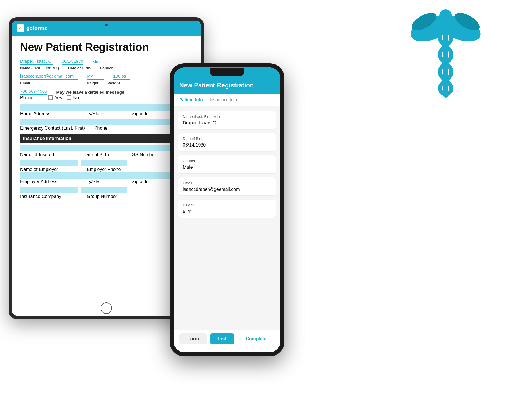 Image resolution: width=506 pixels, height=420 pixels. I want to click on address-bar, so click(106, 108).